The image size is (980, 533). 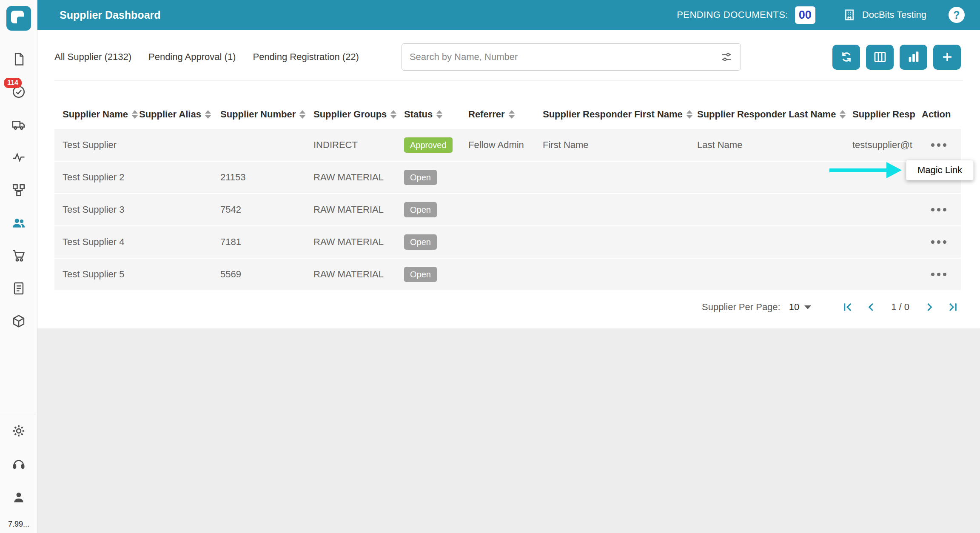 What do you see at coordinates (887, 115) in the screenshot?
I see `column-header-responder-email: Supplier Resp` at bounding box center [887, 115].